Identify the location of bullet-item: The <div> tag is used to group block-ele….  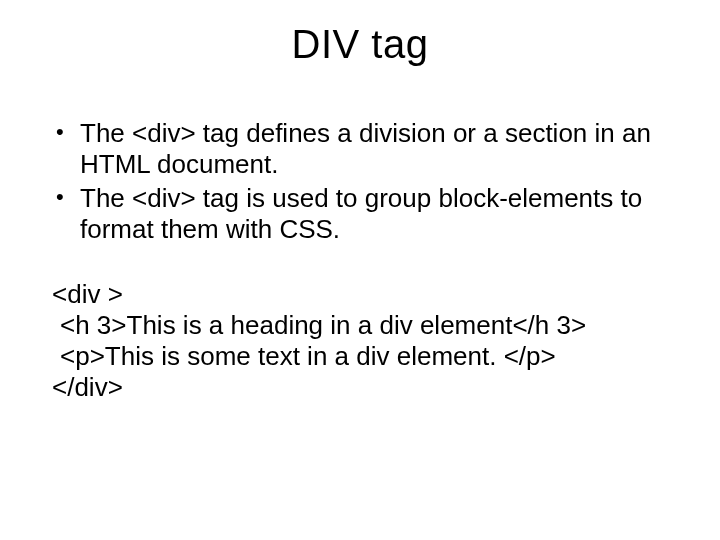
(362, 214).